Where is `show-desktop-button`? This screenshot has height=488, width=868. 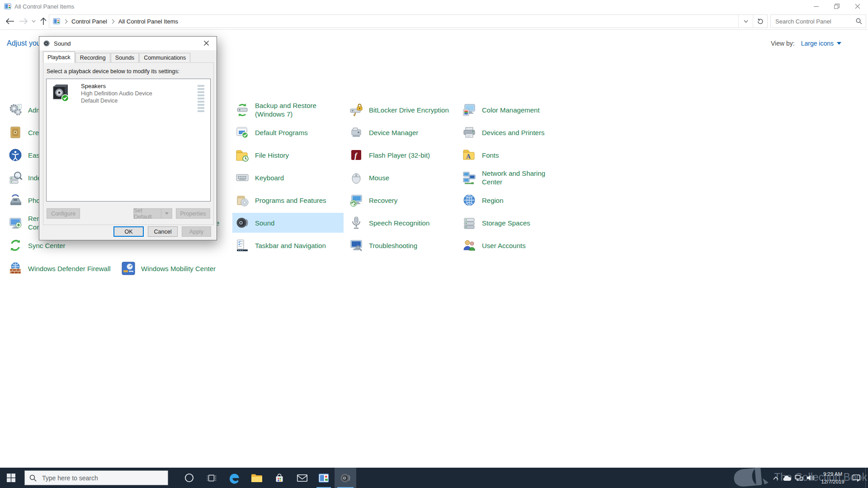 show-desktop-button is located at coordinates (867, 478).